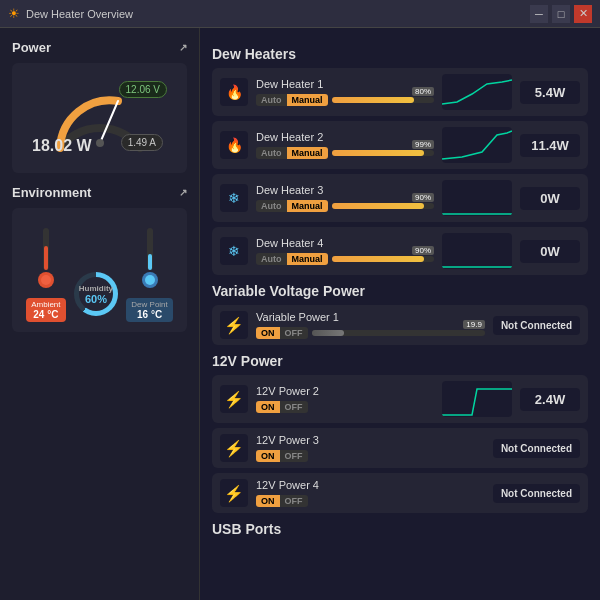 The width and height of the screenshot is (600, 600). Describe the element at coordinates (370, 501) in the screenshot. I see `12v-power-4-controls: ON OFF` at that location.